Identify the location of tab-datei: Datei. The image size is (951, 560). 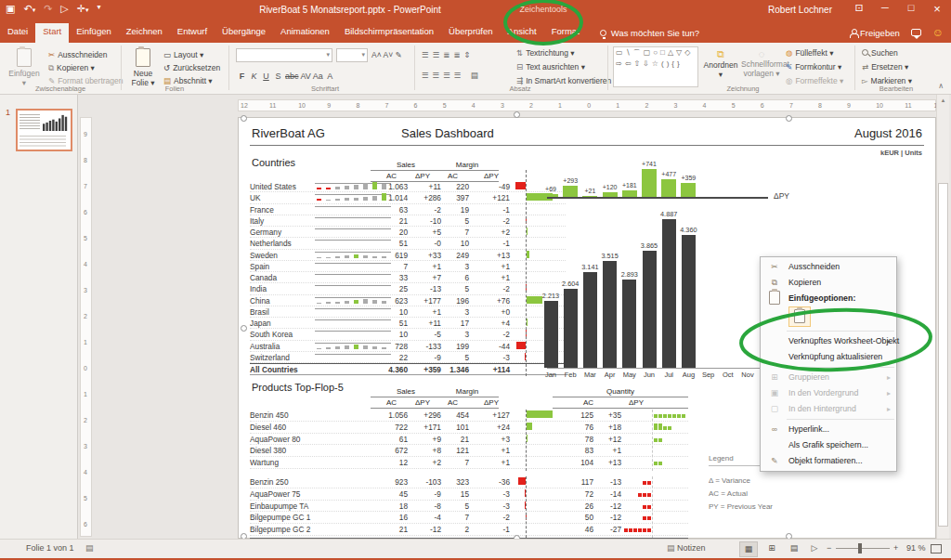
(18, 33).